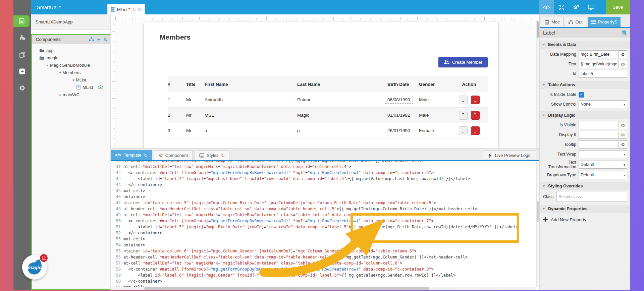 Image resolution: width=644 pixels, height=291 pixels. Describe the element at coordinates (134, 245) in the screenshot. I see `code-text: ontainer>` at that location.